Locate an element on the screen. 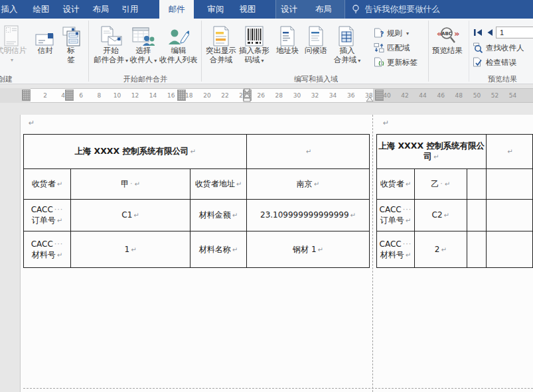 This screenshot has width=533, height=392. ruler-number: 14 is located at coordinates (153, 96).